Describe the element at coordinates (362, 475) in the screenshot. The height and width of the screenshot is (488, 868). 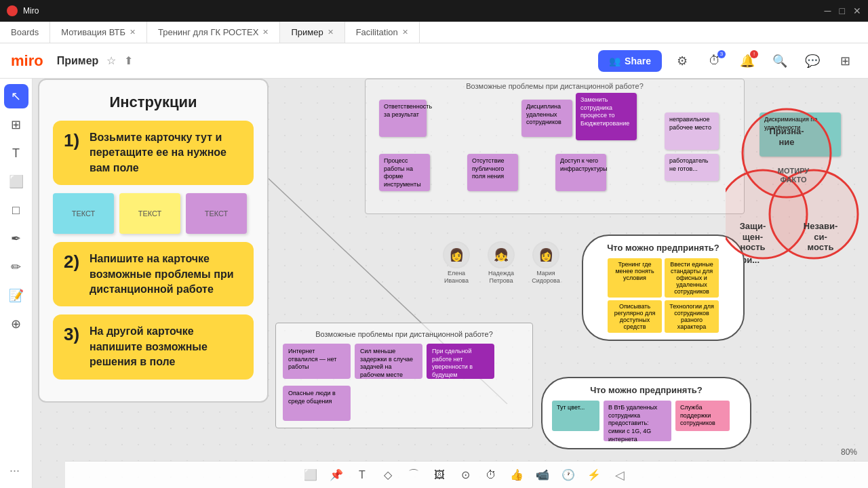
I see `text-tool-bottom: T` at that location.